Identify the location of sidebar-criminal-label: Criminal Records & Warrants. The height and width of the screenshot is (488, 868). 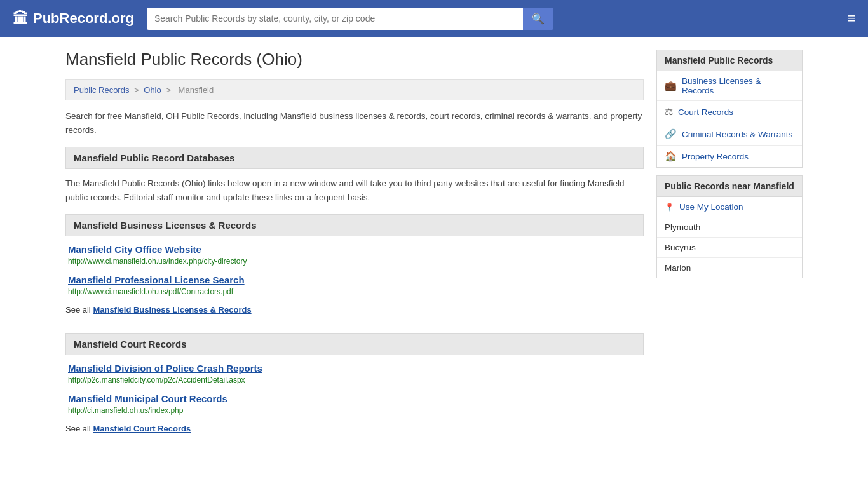
(737, 135).